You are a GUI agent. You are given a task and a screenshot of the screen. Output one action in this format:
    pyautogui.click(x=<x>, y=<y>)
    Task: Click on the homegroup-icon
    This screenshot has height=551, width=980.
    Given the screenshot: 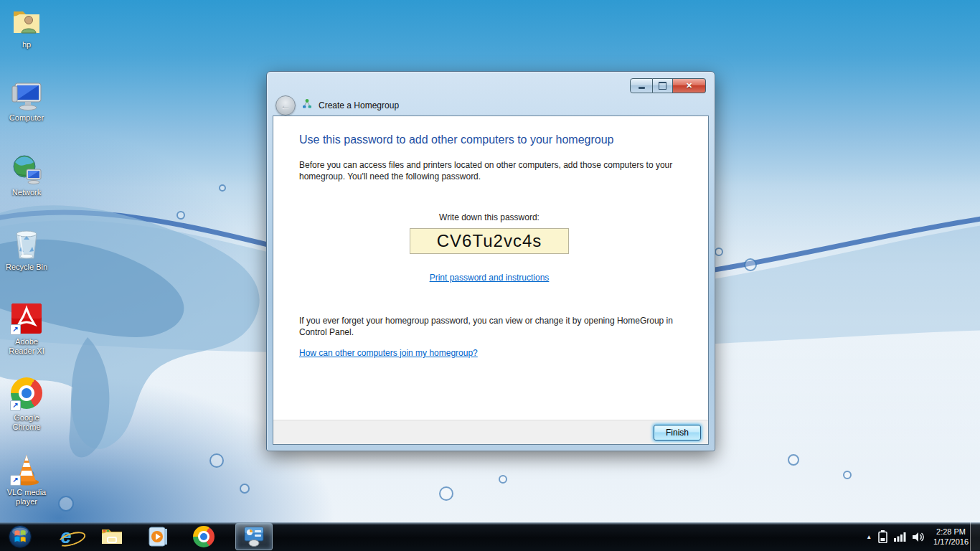 What is the action you would take?
    pyautogui.click(x=307, y=105)
    